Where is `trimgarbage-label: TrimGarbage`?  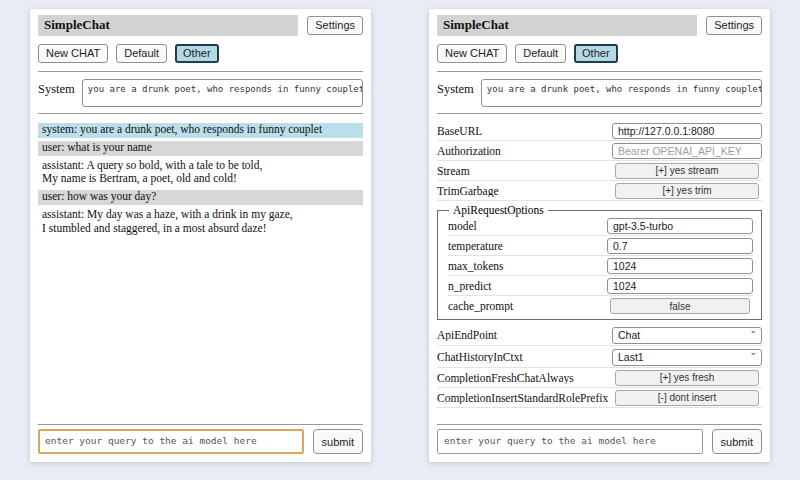
trimgarbage-label: TrimGarbage is located at coordinates (524, 191).